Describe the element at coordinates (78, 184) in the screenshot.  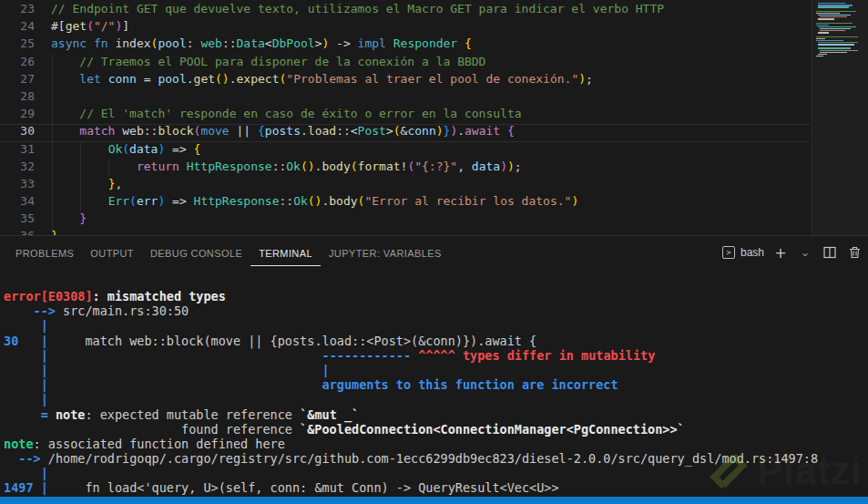
I see `code-text: },` at that location.